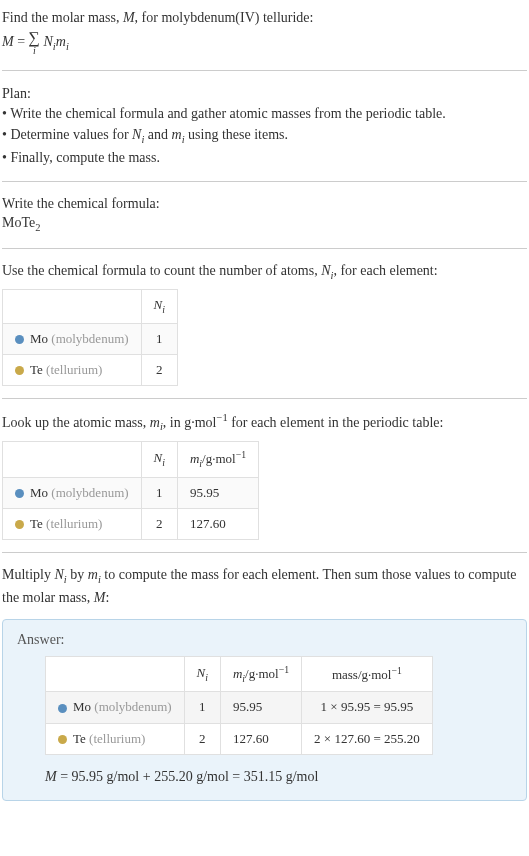 The image size is (529, 856). I want to click on var-N: N, so click(326, 270).